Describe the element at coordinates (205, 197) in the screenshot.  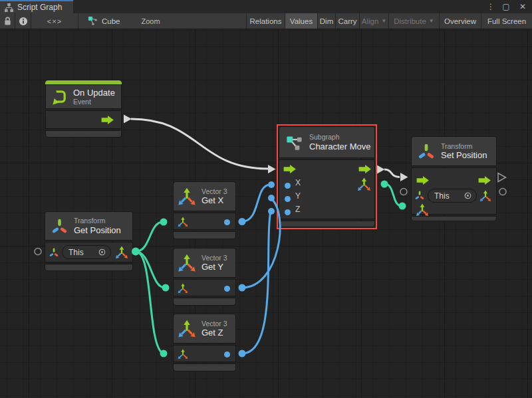
I see `node-header: Vector 3 Get X` at that location.